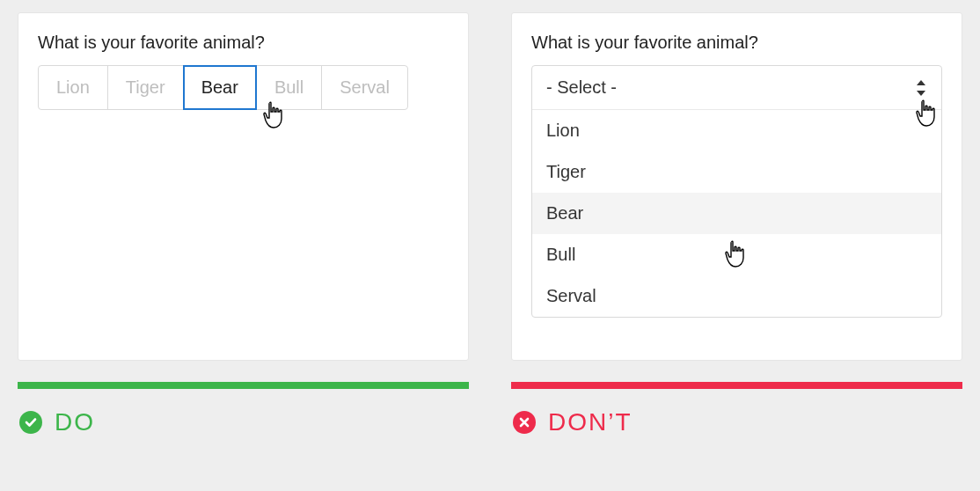  I want to click on dont-caption-label: DON’T, so click(590, 422).